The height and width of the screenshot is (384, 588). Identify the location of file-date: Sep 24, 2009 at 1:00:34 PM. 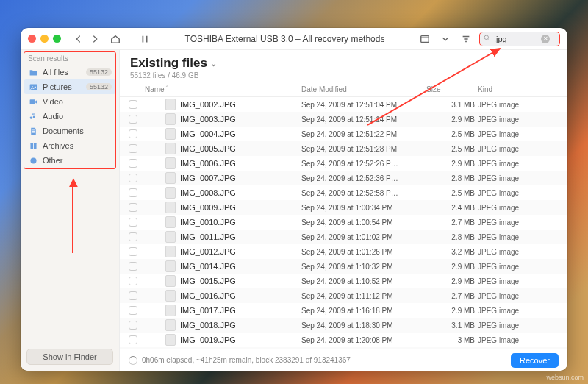
(364, 207).